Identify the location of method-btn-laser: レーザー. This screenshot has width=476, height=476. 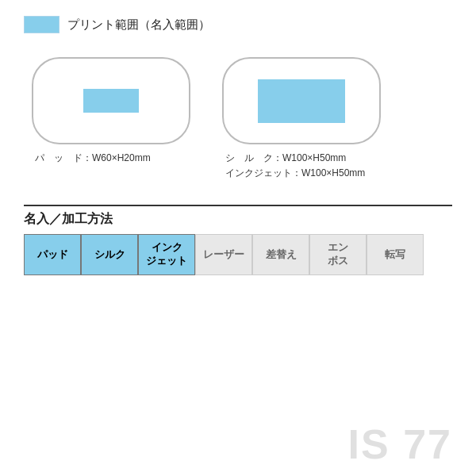
(224, 255).